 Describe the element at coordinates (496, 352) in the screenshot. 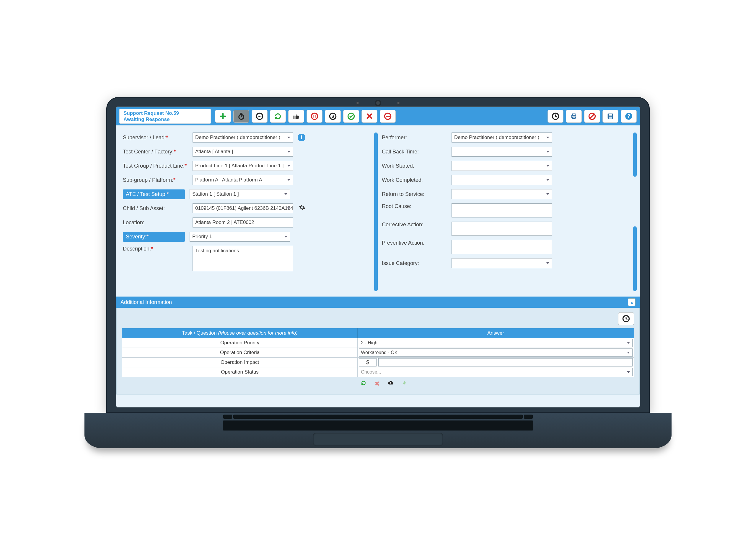

I see `answer-criteria-select: Workaround - OK` at that location.